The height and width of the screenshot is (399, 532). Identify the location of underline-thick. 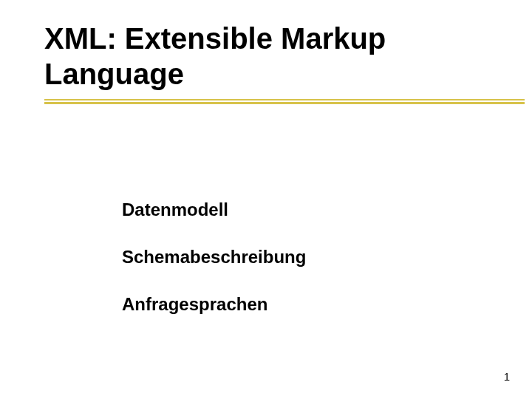
(284, 103).